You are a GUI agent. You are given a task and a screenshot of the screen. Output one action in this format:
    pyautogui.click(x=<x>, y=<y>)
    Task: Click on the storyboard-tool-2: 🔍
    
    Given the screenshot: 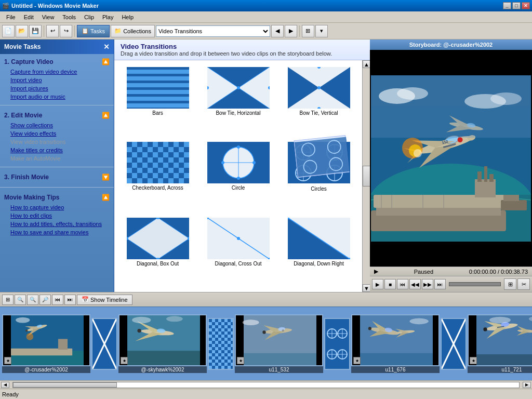 What is the action you would take?
    pyautogui.click(x=20, y=300)
    